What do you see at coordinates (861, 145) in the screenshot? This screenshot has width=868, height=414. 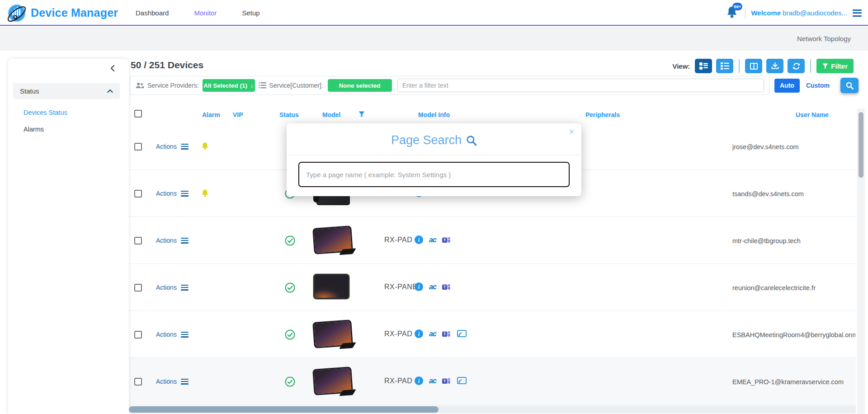 I see `vertical-scrollbar-thumb` at bounding box center [861, 145].